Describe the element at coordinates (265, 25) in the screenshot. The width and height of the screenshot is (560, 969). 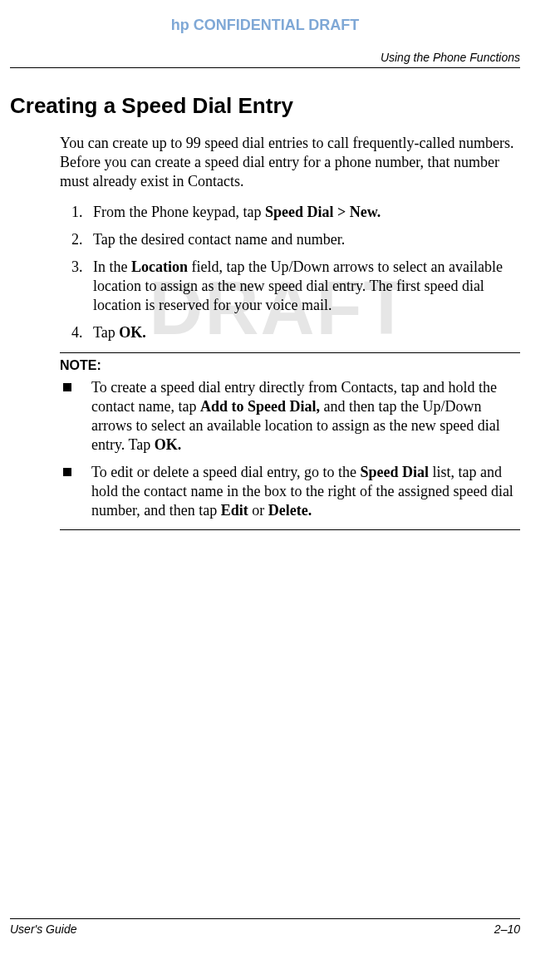
I see `confidential-header: hp CONFIDENTIAL DRAFT` at that location.